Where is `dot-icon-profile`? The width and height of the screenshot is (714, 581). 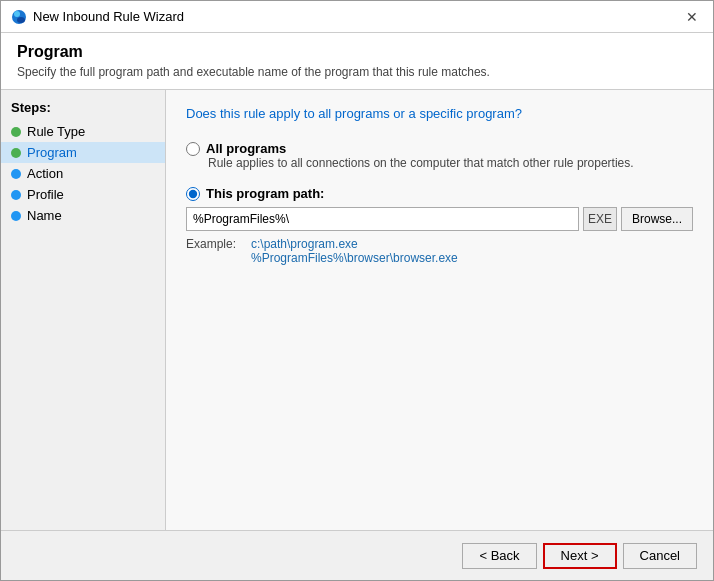
dot-icon-profile is located at coordinates (16, 195).